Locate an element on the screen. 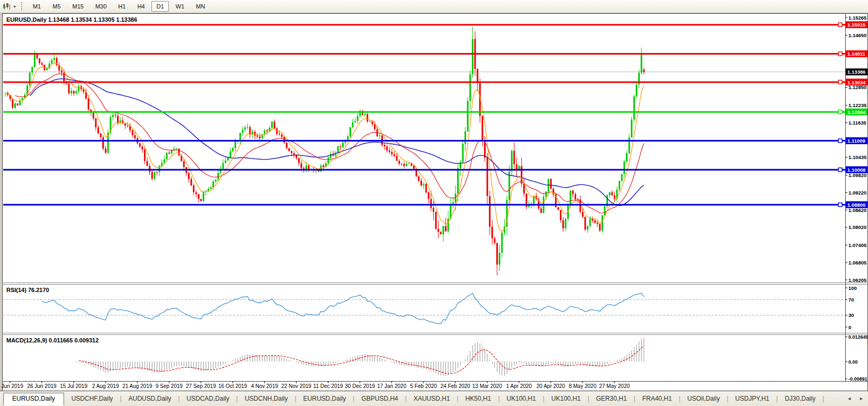 The image size is (868, 406). chart-tab-GER30-H1: GER30,H1 is located at coordinates (612, 399).